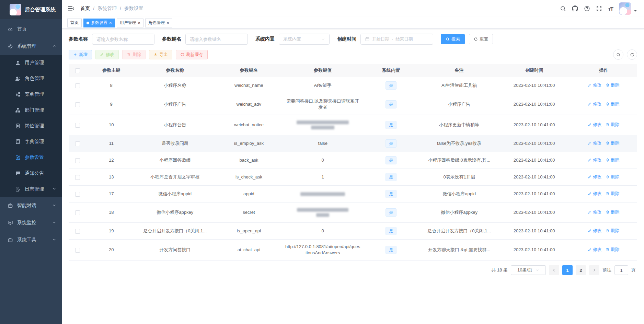 The height and width of the screenshot is (324, 644). What do you see at coordinates (528, 270) in the screenshot?
I see `page-size-select: 10条/页` at bounding box center [528, 270].